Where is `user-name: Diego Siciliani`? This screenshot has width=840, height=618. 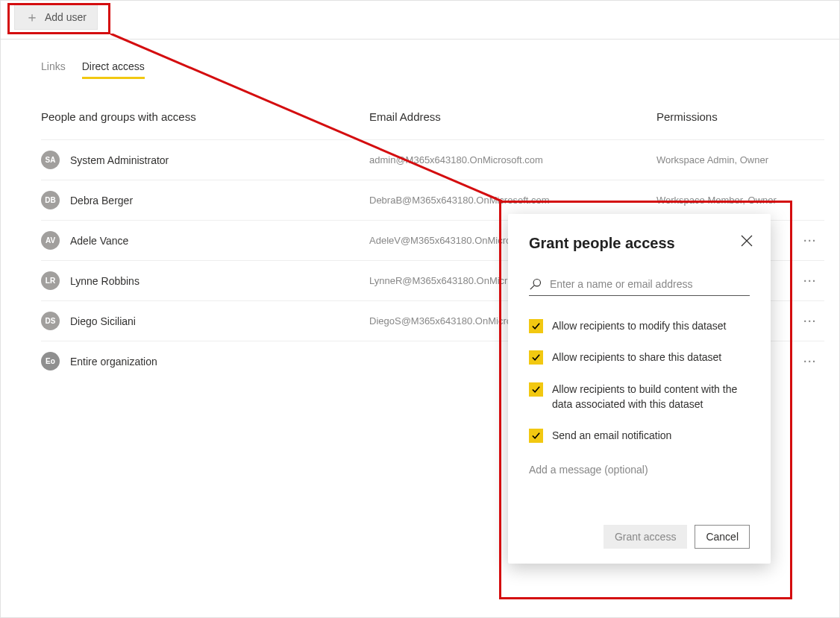 user-name: Diego Siciliani is located at coordinates (103, 321).